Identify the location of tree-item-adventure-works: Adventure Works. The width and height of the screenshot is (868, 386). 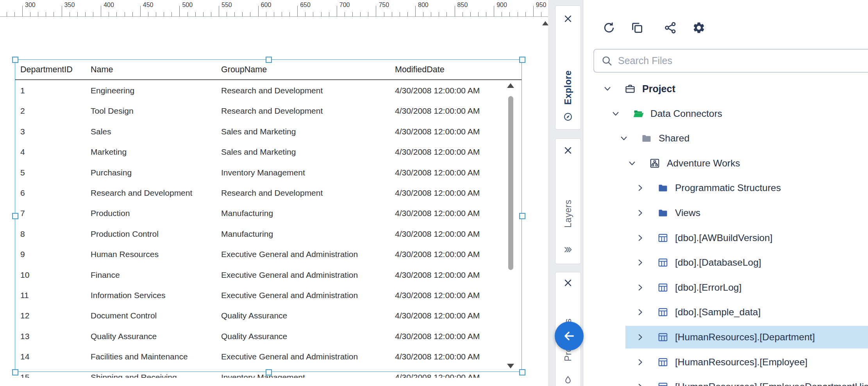
(726, 163).